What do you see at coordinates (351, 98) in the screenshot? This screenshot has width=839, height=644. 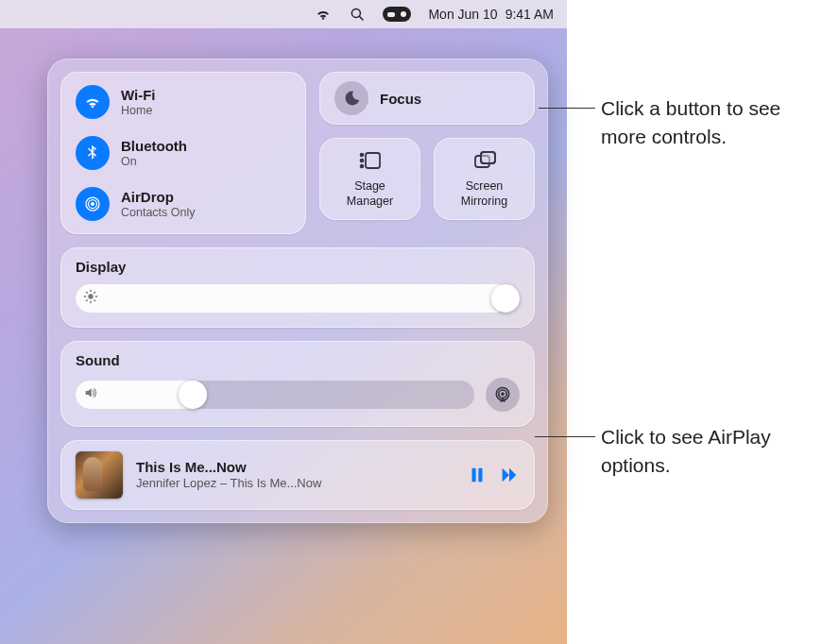 I see `moon-icon` at bounding box center [351, 98].